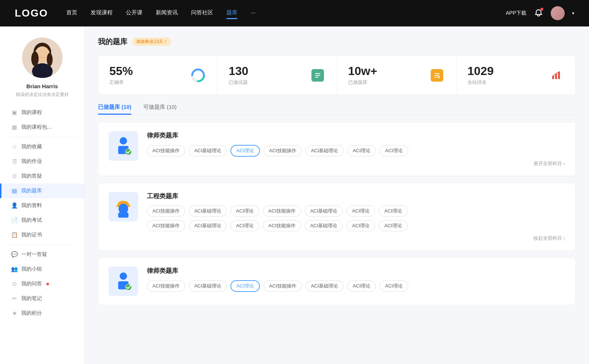 This screenshot has width=589, height=364. I want to click on stat-bank-label: 已做题库, so click(387, 82).